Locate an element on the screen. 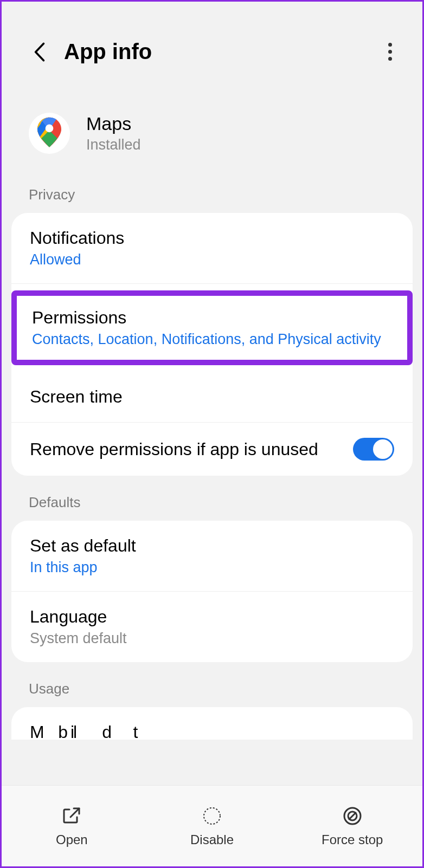 The width and height of the screenshot is (424, 868). maps-pin-icon is located at coordinates (49, 133).